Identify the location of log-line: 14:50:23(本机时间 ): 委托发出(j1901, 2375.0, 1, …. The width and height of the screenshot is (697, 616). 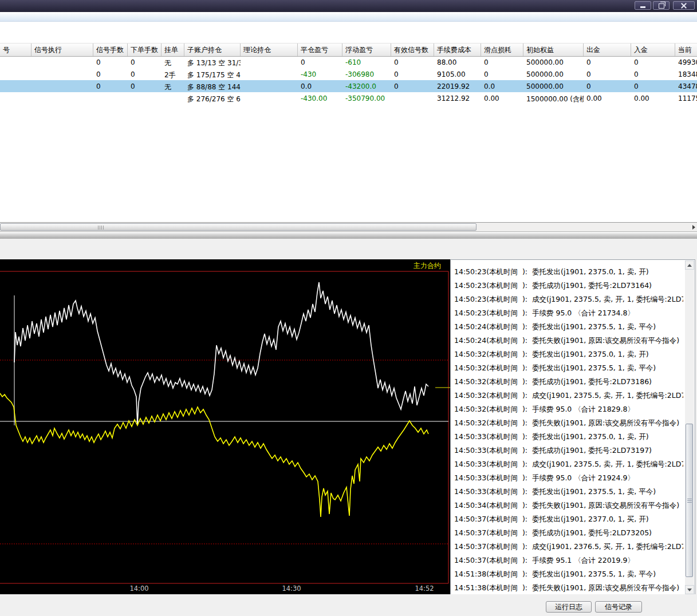
(569, 272).